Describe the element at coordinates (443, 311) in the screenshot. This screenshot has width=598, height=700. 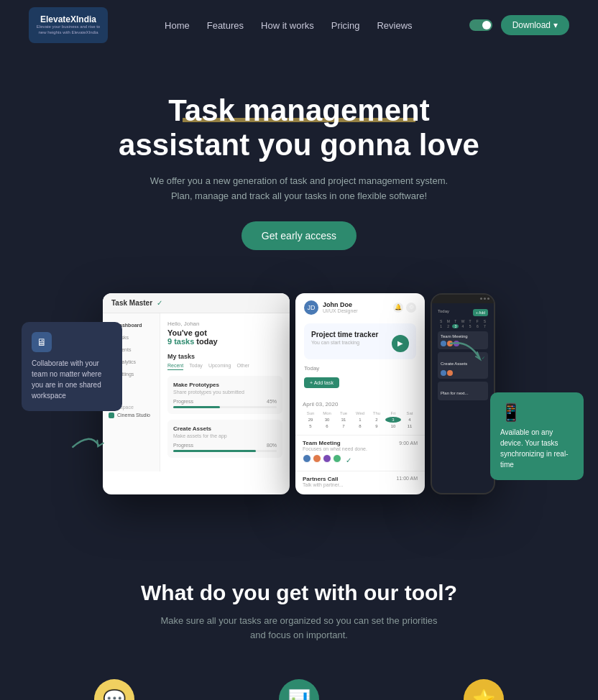
I see `phone-today-label: Today` at that location.